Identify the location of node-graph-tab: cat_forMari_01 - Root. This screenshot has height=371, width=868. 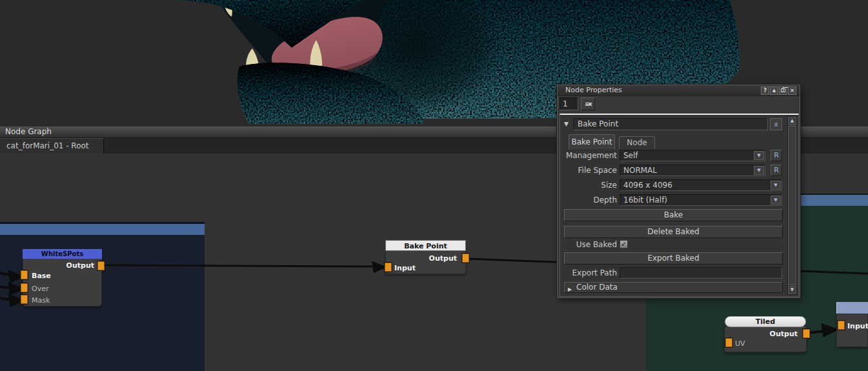
(52, 146).